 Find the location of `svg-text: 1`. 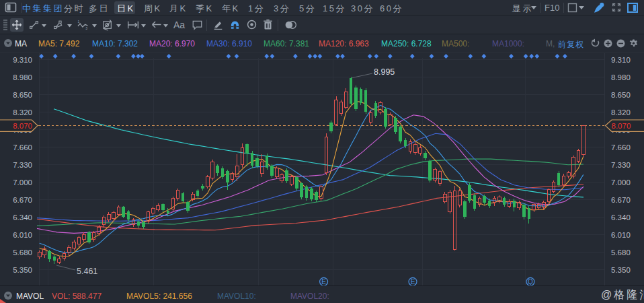

svg-text: 1 is located at coordinates (78, 22).